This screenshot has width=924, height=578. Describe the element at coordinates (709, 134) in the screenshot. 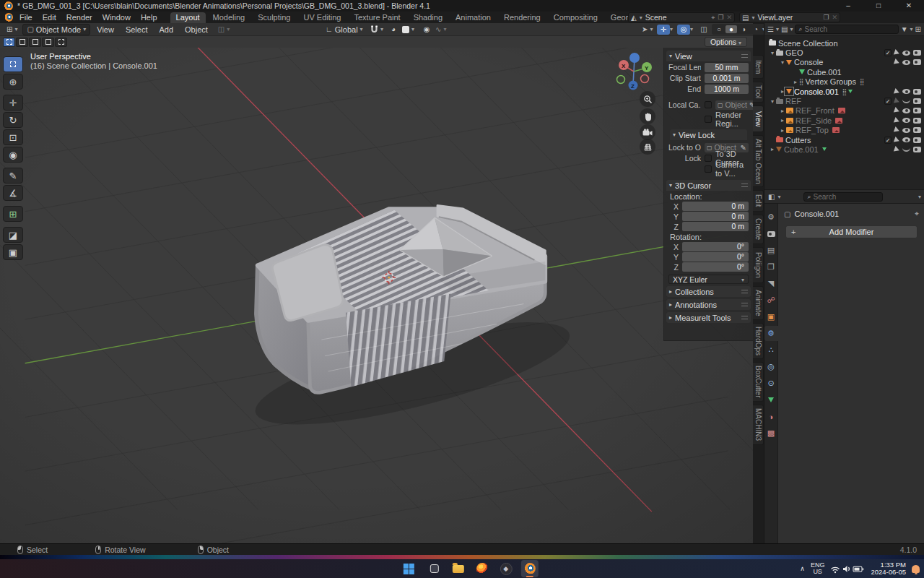

I see `panel-view-lock-header: ▾View Lock` at that location.